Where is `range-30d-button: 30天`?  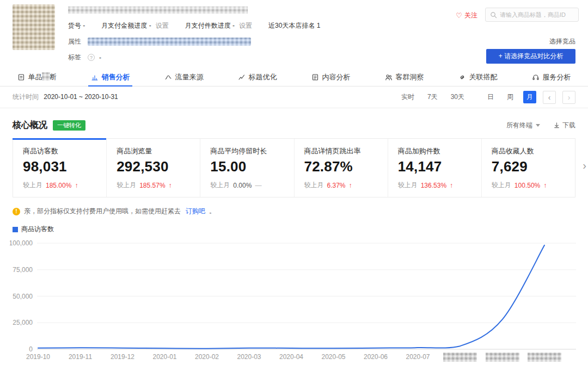 range-30d-button: 30天 is located at coordinates (457, 97).